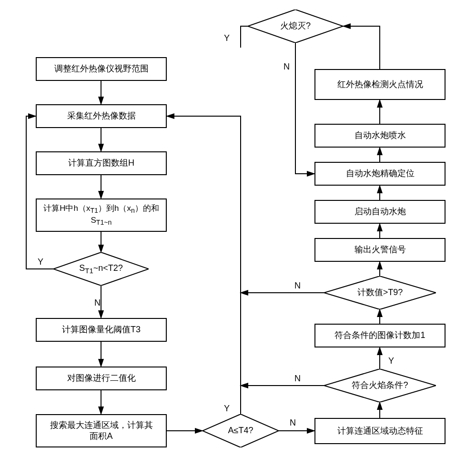 This screenshot has width=476, height=476. What do you see at coordinates (380, 293) in the screenshot?
I see `label: 计数值>T9?` at bounding box center [380, 293].